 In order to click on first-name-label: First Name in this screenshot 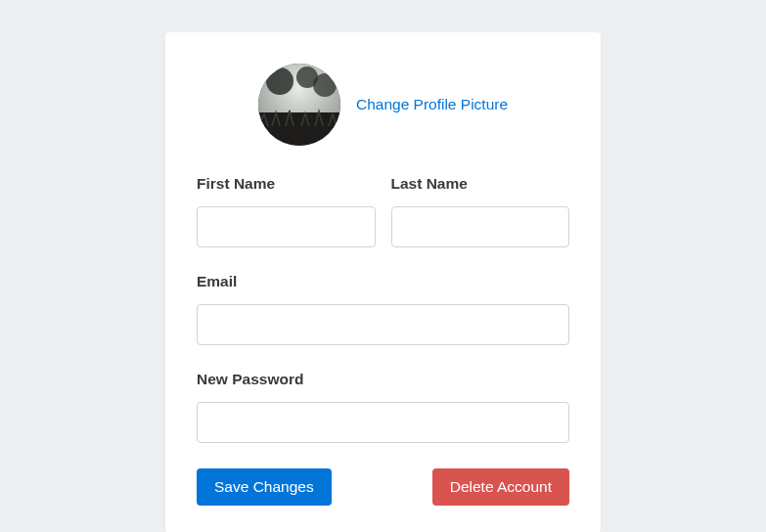, I will do `click(286, 184)`.